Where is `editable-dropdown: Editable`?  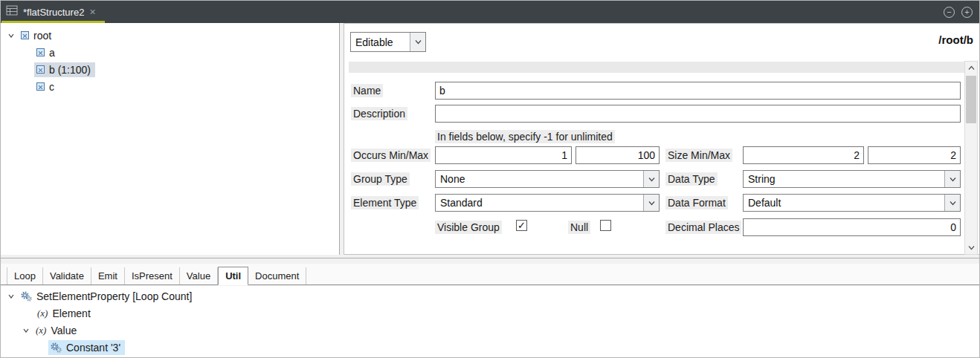
editable-dropdown: Editable is located at coordinates (388, 42).